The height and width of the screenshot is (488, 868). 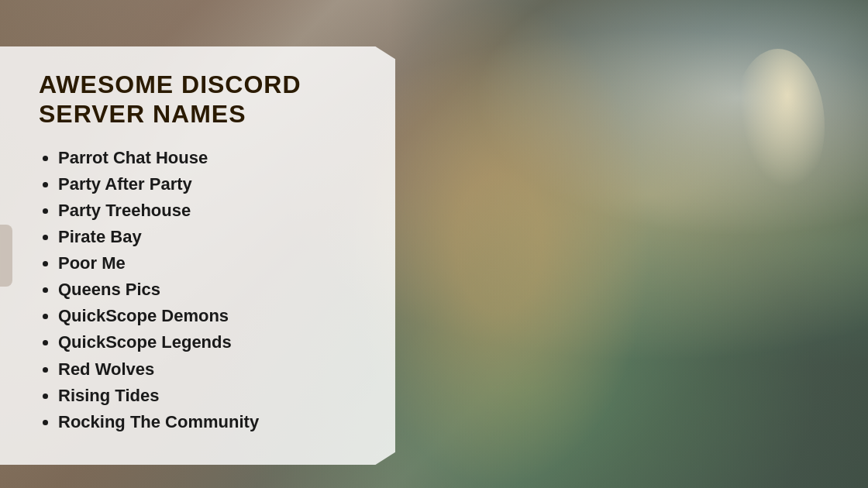 I want to click on panel-notch, so click(x=6, y=256).